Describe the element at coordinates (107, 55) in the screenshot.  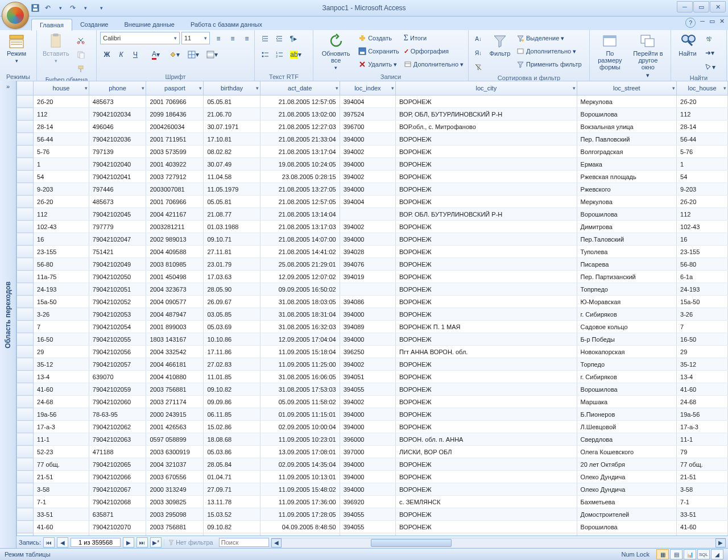
I see `bold-icon: Ж` at that location.